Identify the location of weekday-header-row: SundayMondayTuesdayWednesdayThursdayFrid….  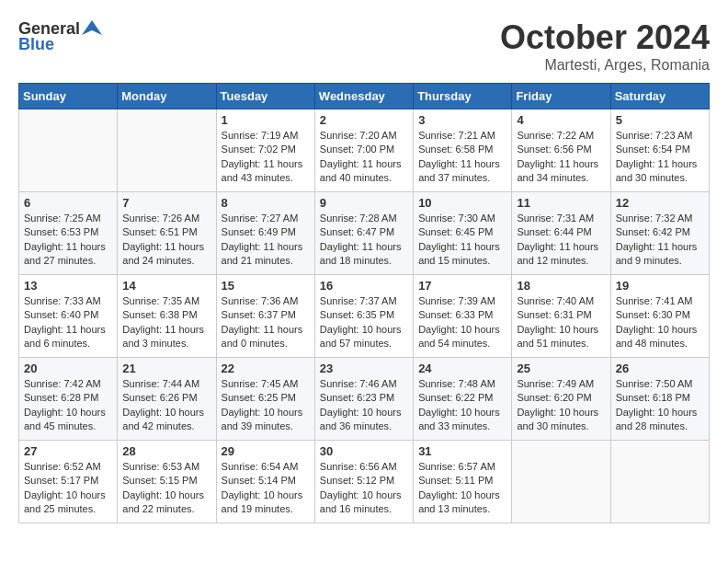
(364, 97).